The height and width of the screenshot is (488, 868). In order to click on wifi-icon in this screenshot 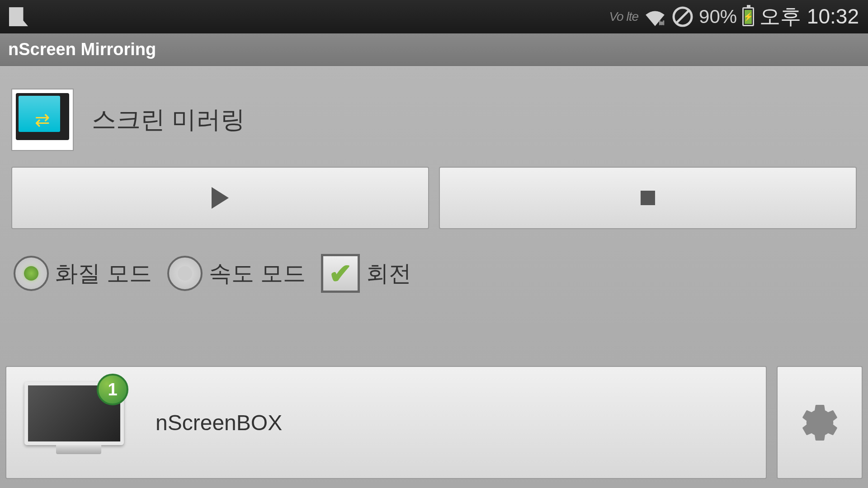, I will do `click(655, 17)`.